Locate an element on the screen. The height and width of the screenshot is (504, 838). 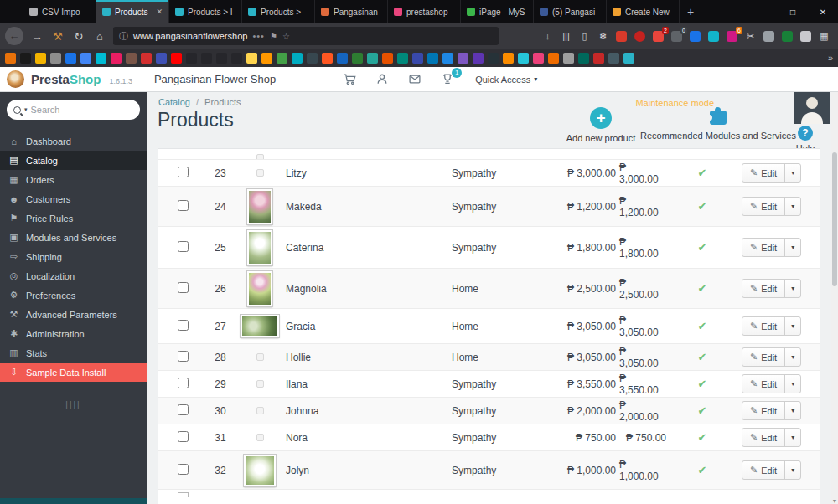
minimize-button: — is located at coordinates (763, 12).